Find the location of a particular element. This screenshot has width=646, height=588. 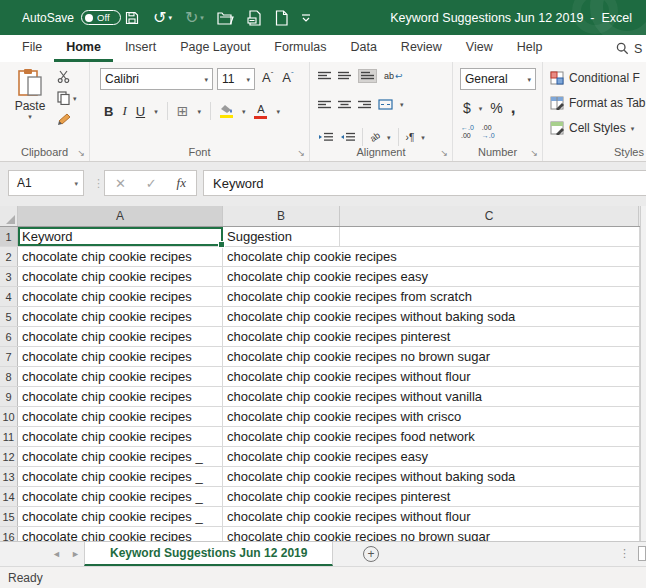

cell-B1: Suggestion is located at coordinates (282, 236).